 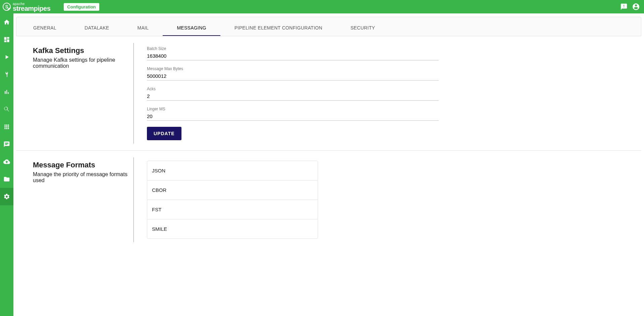 I want to click on field-linger-ms: Linger MS, so click(x=293, y=114).